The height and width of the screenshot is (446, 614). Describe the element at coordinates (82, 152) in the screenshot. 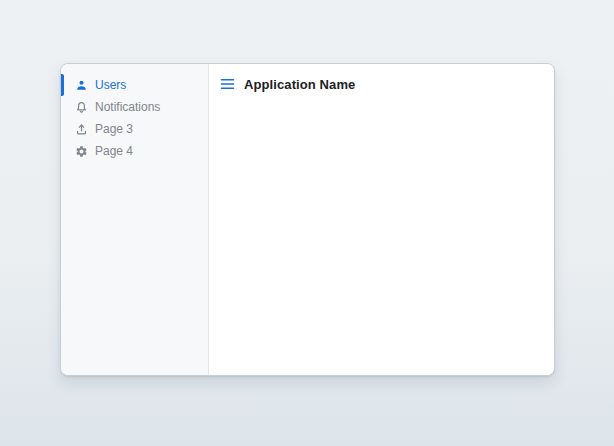

I see `gear-icon` at that location.